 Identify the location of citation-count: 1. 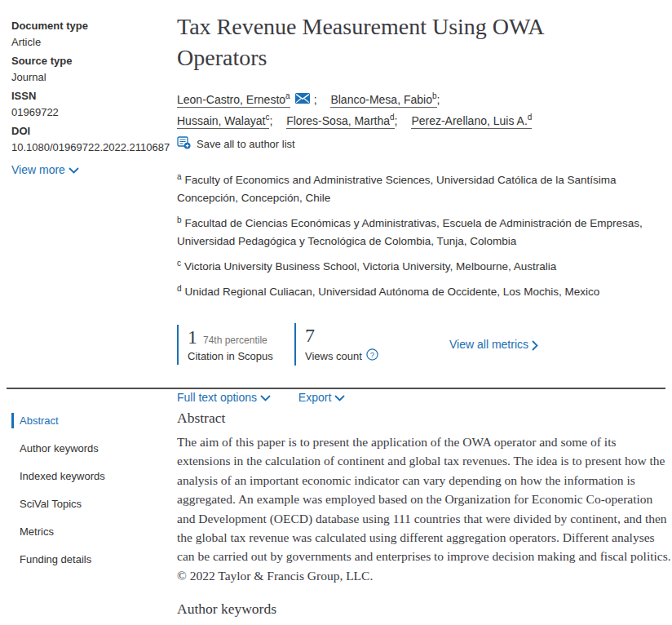
(192, 337).